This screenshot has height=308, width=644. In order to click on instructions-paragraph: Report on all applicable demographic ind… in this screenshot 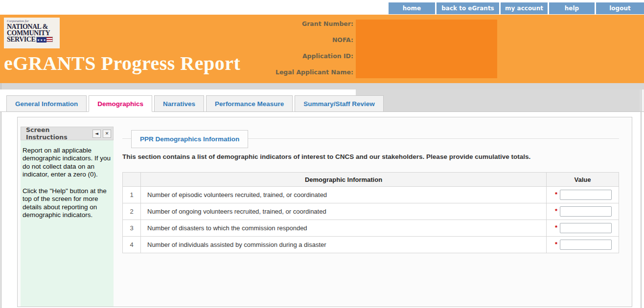, I will do `click(67, 163)`.